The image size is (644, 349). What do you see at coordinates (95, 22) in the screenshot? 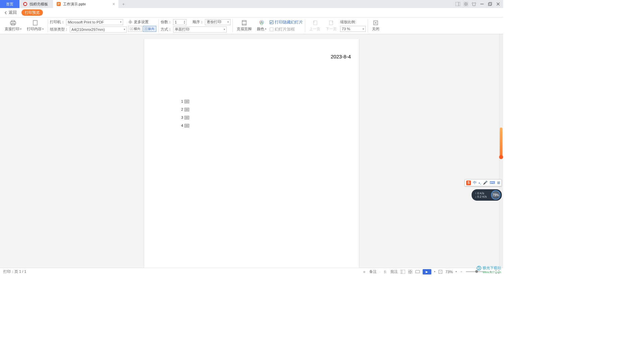
I see `printer-select: Microsoft Print to PDF▾` at bounding box center [95, 22].